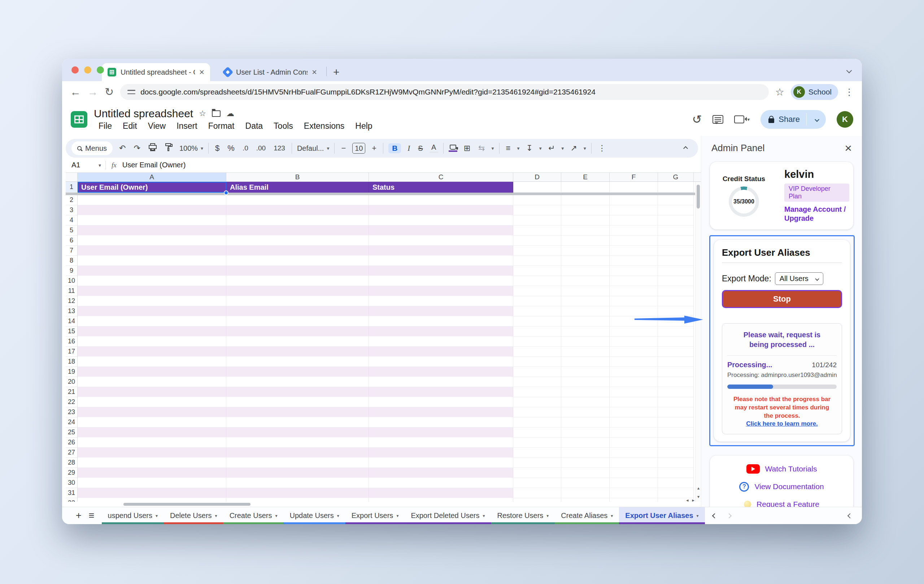 Image resolution: width=924 pixels, height=584 pixels. What do you see at coordinates (634, 352) in the screenshot?
I see `cell-F17` at bounding box center [634, 352].